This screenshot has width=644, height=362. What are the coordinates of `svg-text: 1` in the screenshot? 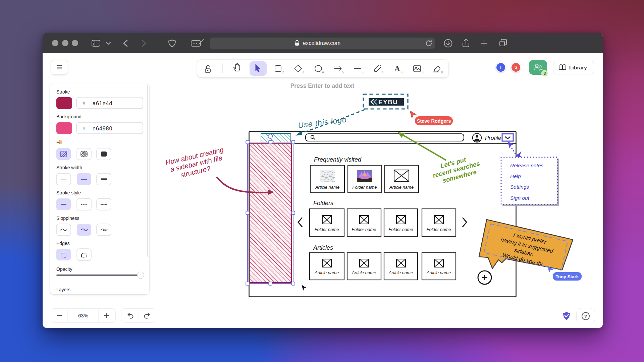 It's located at (263, 72).